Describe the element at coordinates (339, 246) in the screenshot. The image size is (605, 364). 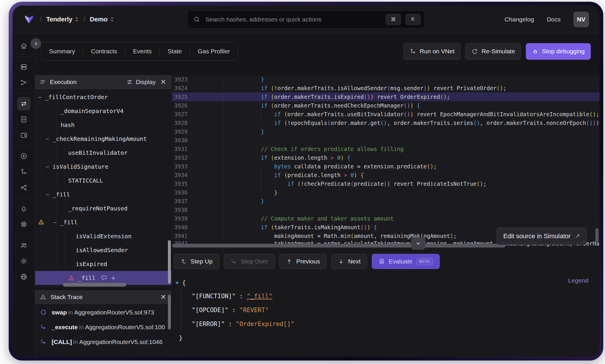
I see `code-hscrollbar` at that location.